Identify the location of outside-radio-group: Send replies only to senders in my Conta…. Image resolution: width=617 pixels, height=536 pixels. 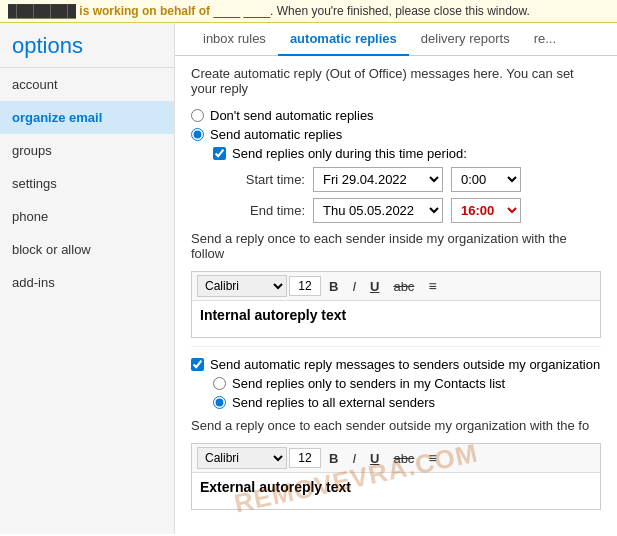
(407, 393).